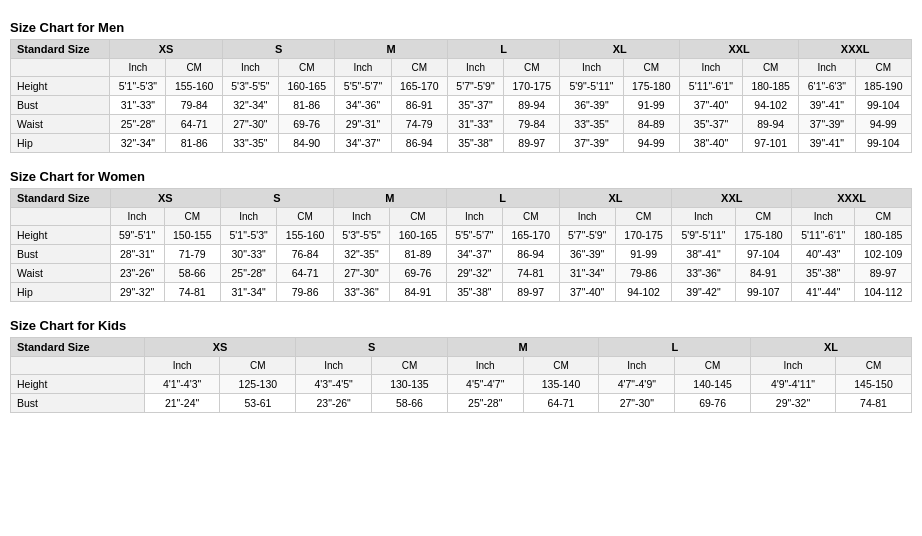  Describe the element at coordinates (616, 198) in the screenshot. I see `women-xl-header: XL` at that location.